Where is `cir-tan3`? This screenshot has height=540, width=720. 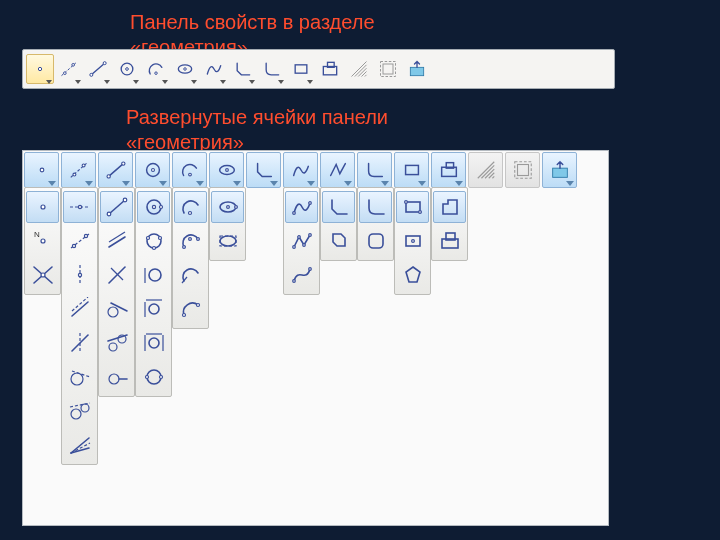
cir-tan3 is located at coordinates (154, 343).